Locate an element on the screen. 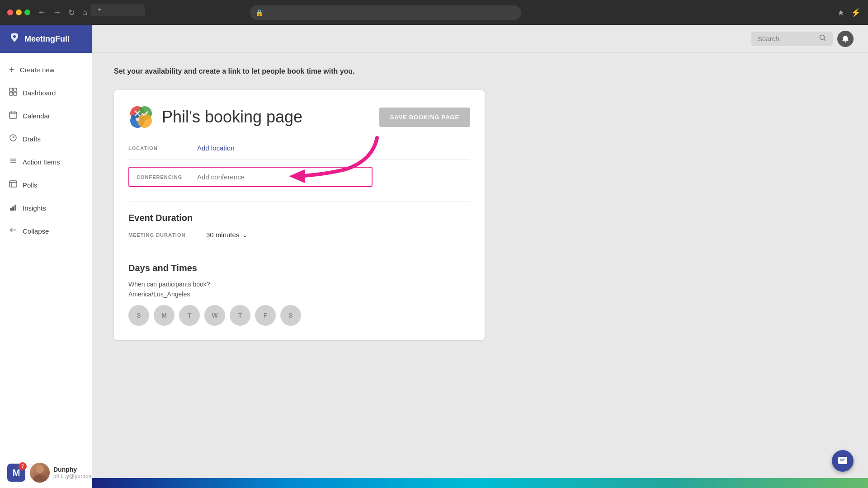 This screenshot has height=488, width=868. sidebar-item-polls: Polls is located at coordinates (46, 185).